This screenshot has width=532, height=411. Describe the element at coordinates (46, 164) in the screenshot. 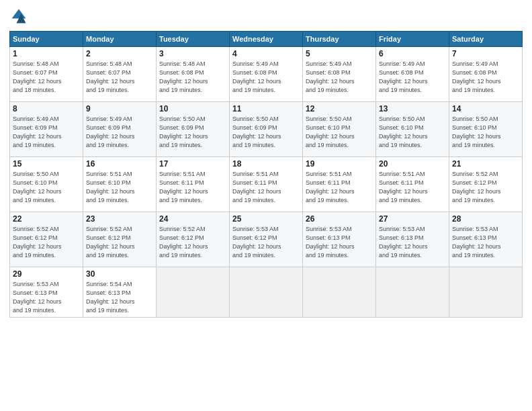

I see `day-number: 15` at that location.